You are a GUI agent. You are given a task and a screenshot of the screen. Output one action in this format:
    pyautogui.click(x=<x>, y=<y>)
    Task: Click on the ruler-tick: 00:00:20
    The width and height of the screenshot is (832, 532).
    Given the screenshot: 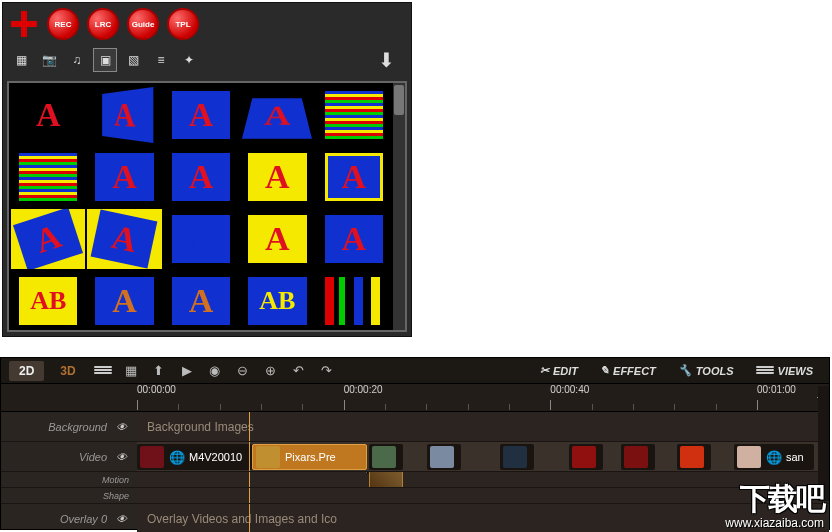 What is the action you would take?
    pyautogui.click(x=364, y=390)
    